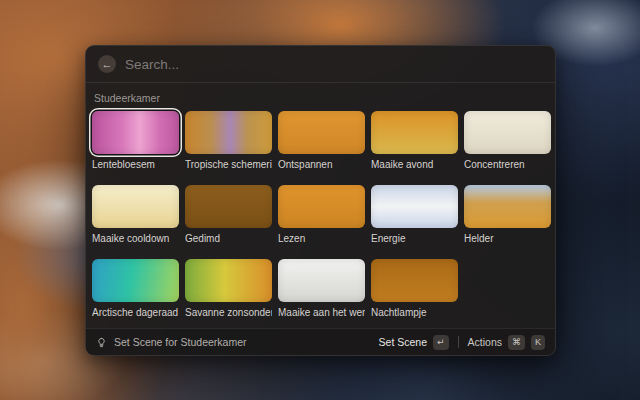  I want to click on set-scene-action: Set Scene, so click(403, 342).